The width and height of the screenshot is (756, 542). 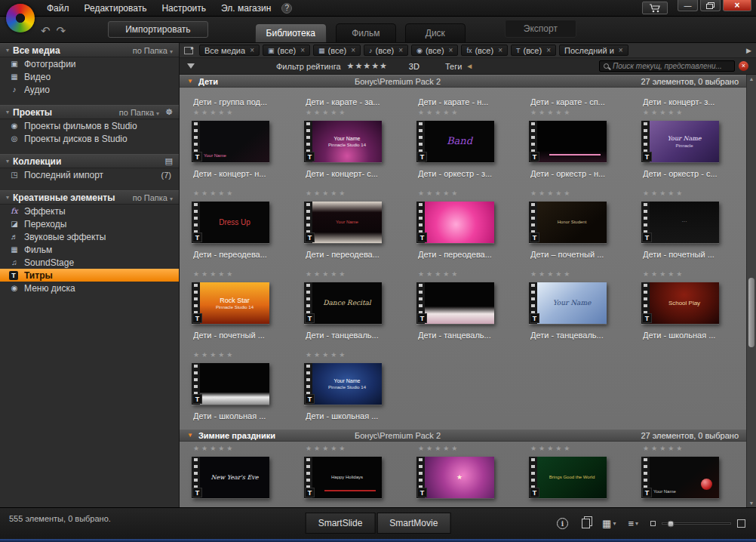 What do you see at coordinates (116, 8) in the screenshot?
I see `menu-item: Редактировать` at bounding box center [116, 8].